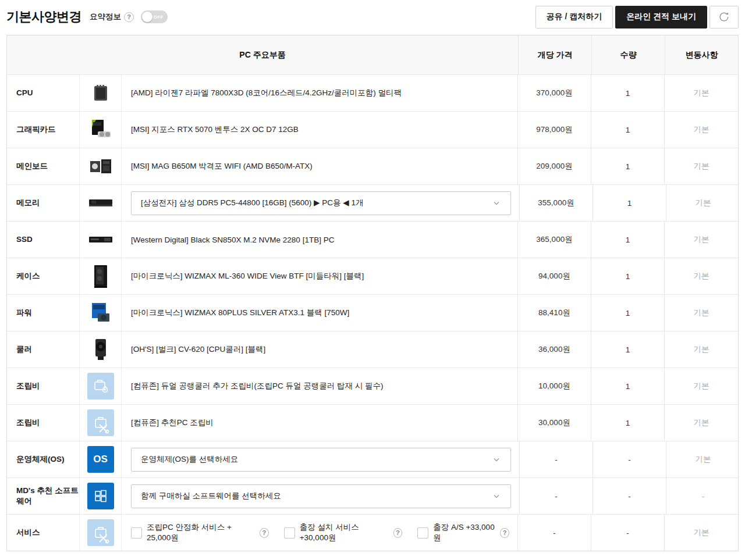  I want to click on category-label: 케이스, so click(43, 276).